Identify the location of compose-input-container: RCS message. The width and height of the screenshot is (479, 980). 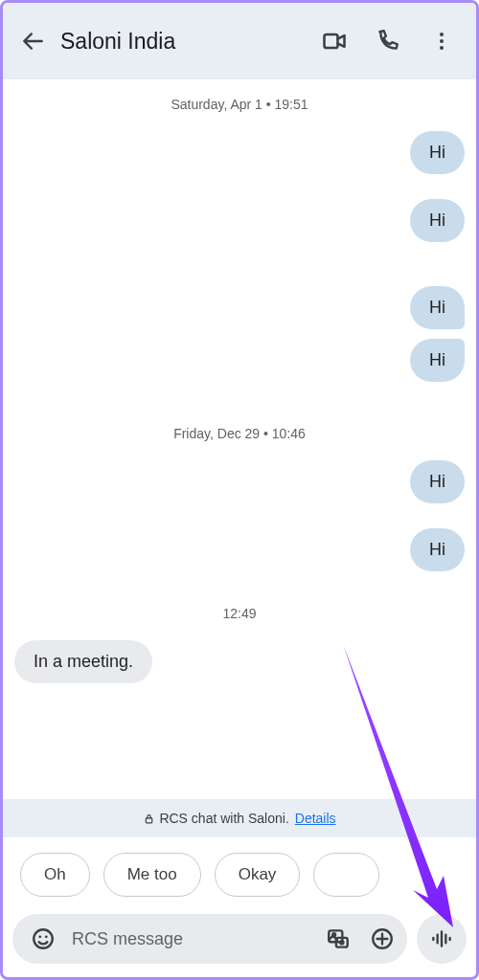
(210, 939).